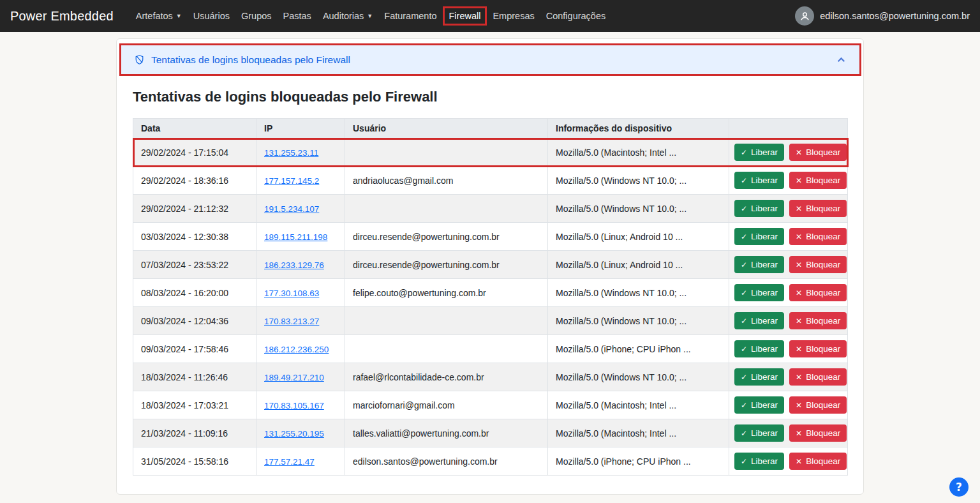 This screenshot has height=503, width=980. Describe the element at coordinates (576, 16) in the screenshot. I see `nav-item-configuracoes: Configurações` at that location.